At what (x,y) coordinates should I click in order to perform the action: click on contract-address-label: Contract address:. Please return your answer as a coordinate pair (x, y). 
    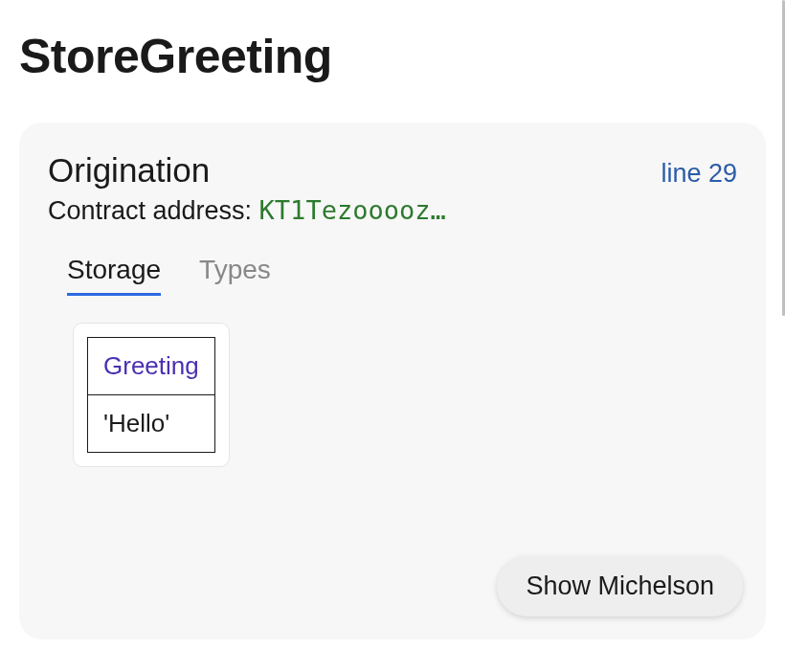
    Looking at the image, I should click on (153, 211).